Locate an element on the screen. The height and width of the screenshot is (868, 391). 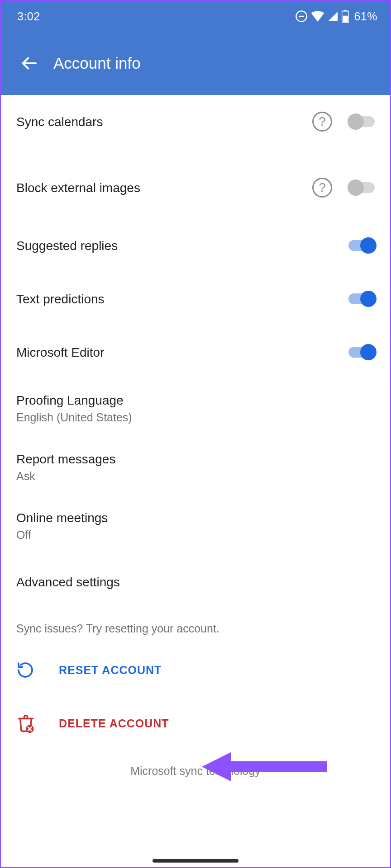
battery-icon is located at coordinates (345, 16).